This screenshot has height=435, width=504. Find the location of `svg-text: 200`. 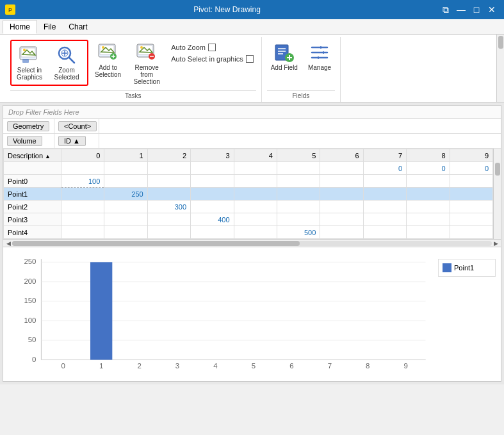

svg-text: 200 is located at coordinates (29, 281).